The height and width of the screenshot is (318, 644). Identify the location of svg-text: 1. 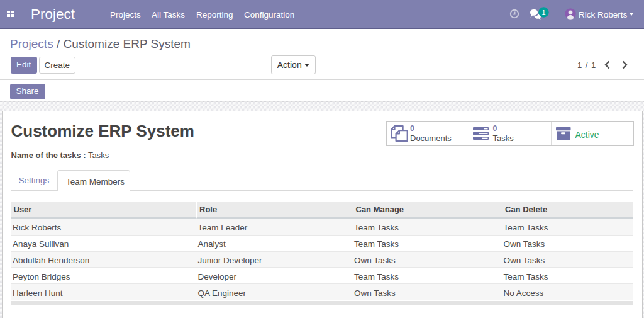
(543, 12).